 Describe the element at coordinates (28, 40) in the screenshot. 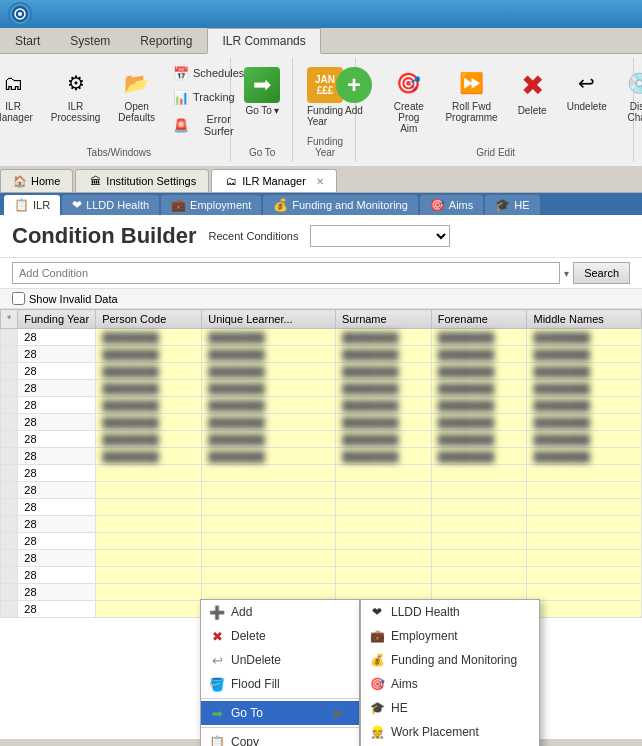

I see `tab-start: Start` at that location.